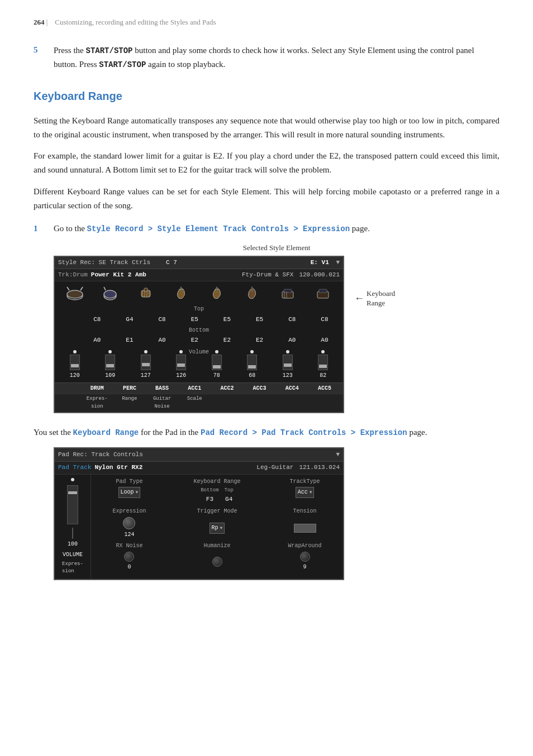  What do you see at coordinates (199, 527) in the screenshot?
I see `pad-main-area: 100 VOLUME Expres-sion Pad Type Loop ▼` at bounding box center [199, 527].